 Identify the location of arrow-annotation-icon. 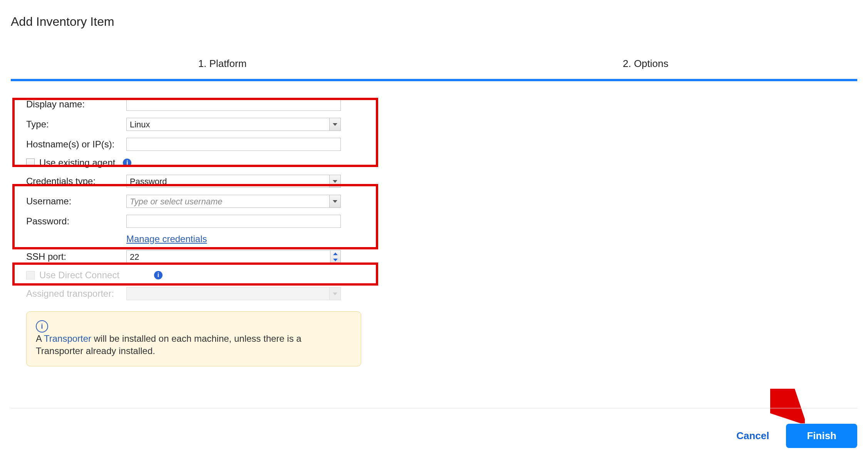
(788, 406).